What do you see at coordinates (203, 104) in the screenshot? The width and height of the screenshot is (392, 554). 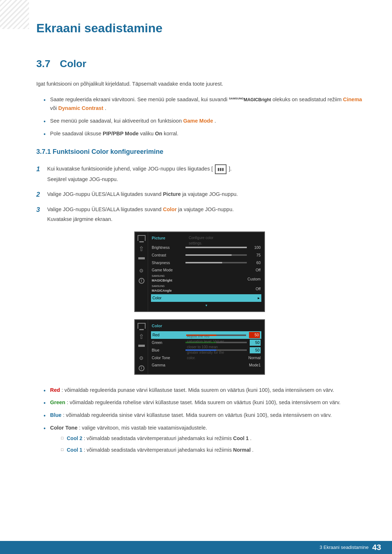 I see `bullet-item-1: Saate reguleerida ekraani värvitooni. Se…` at bounding box center [203, 104].